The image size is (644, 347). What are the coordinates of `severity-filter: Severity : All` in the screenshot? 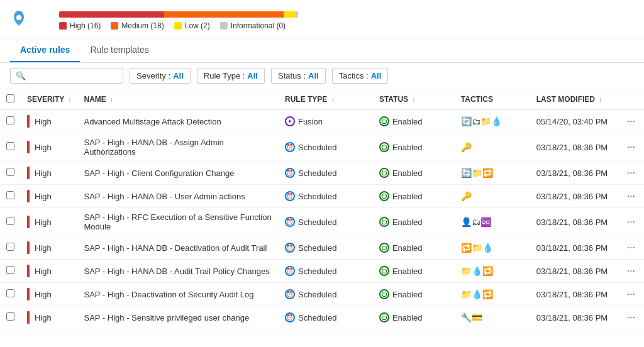 It's located at (160, 75).